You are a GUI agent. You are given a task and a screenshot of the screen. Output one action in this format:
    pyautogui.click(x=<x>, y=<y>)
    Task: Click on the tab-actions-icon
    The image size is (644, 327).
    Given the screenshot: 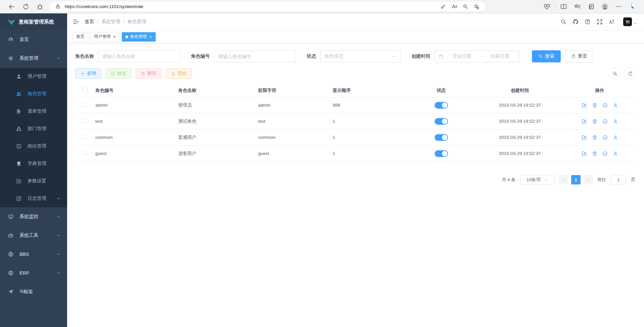 What is the action you would take?
    pyautogui.click(x=591, y=7)
    